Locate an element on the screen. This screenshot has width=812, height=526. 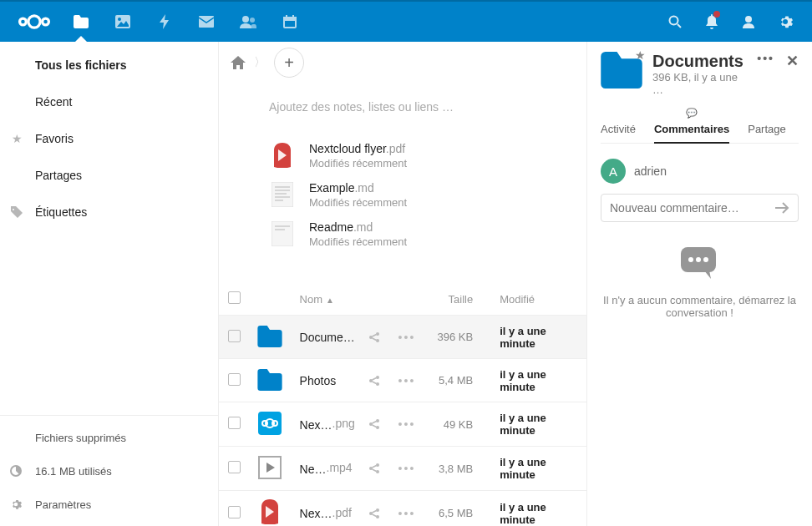
app-logo is located at coordinates (34, 22).